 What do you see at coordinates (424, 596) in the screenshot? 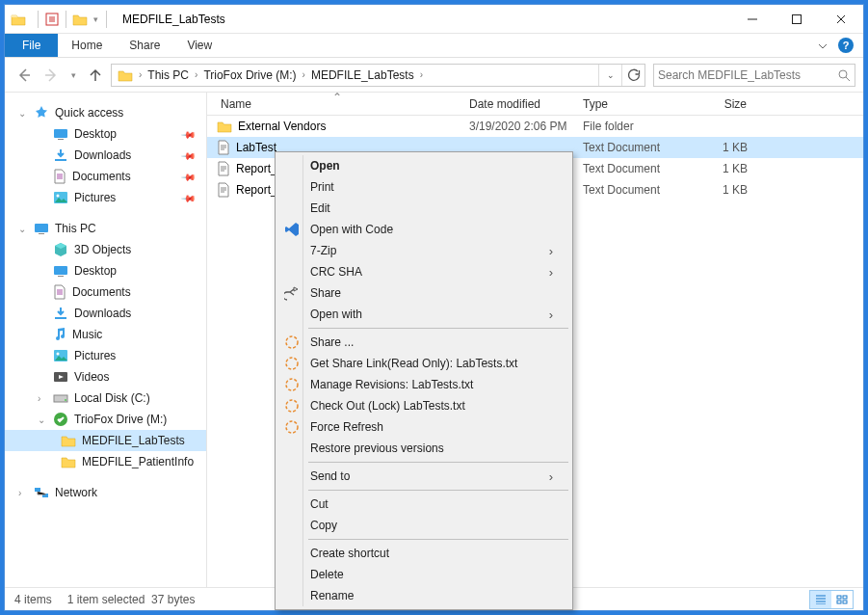
I see `menu-rename: Rename` at bounding box center [424, 596].